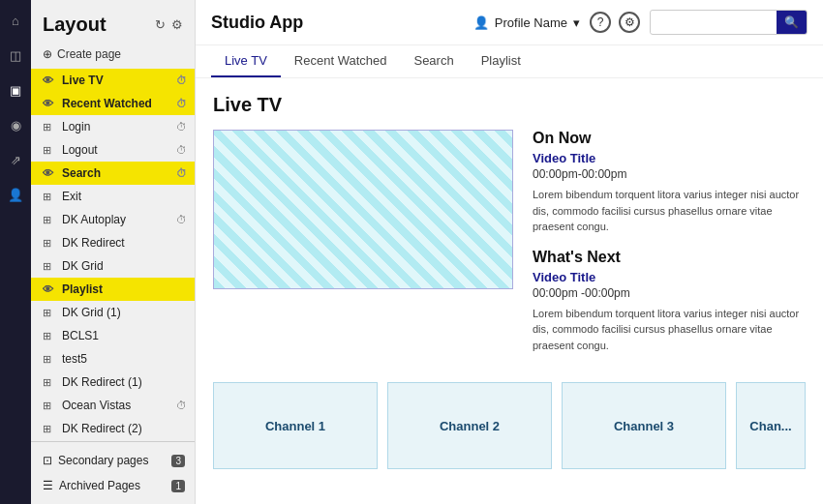 The image size is (823, 504). What do you see at coordinates (112, 104) in the screenshot?
I see `sidebar-item-recent-watched: 👁 Recent Watched ⏱` at bounding box center [112, 104].